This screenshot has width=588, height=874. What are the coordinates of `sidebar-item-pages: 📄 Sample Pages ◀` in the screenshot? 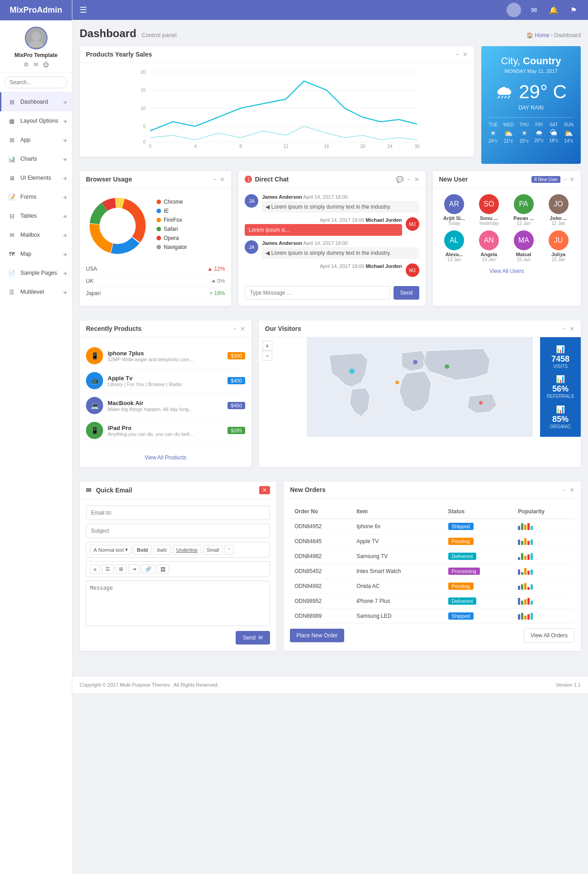 It's located at (36, 273).